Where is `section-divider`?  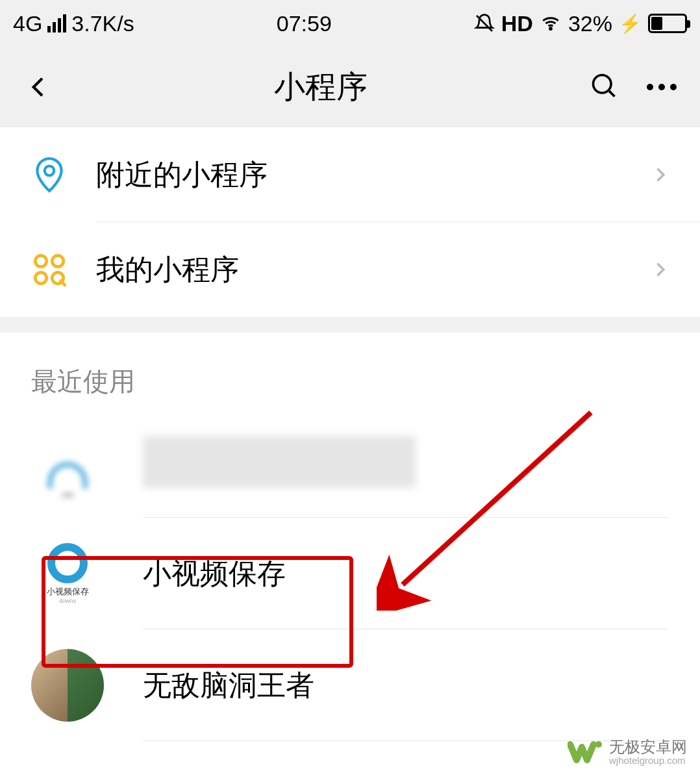 section-divider is located at coordinates (350, 325).